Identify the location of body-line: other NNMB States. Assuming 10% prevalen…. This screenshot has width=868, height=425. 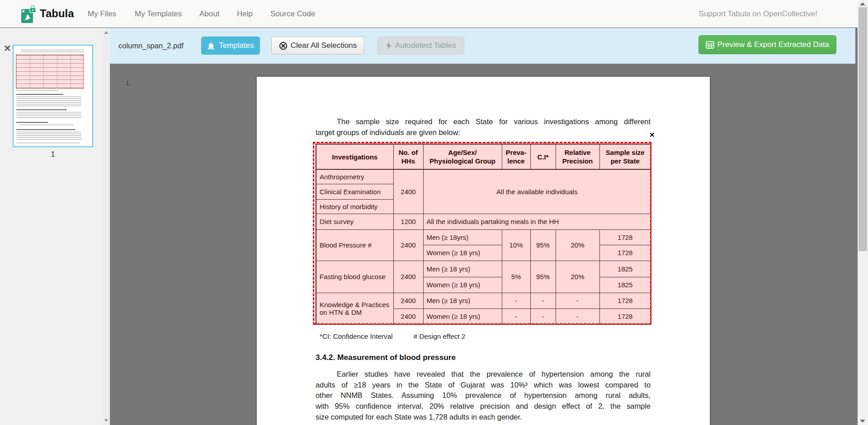
(483, 396).